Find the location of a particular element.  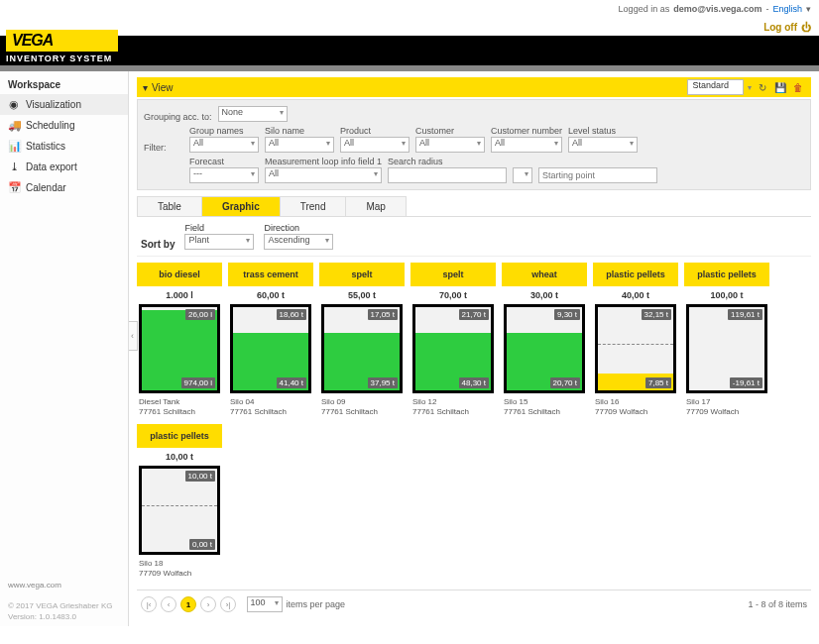

delete-icon: 🗑 is located at coordinates (798, 87).